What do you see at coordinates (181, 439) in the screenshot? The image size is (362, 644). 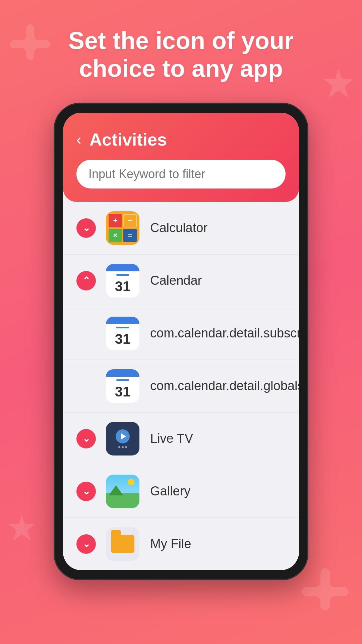 I see `list-item: ⌄ Live TV` at bounding box center [181, 439].